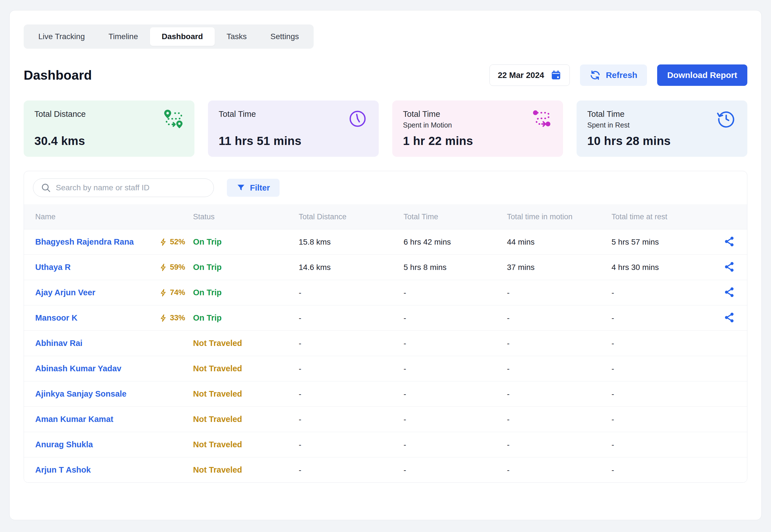 Image resolution: width=771 pixels, height=532 pixels. Describe the element at coordinates (622, 75) in the screenshot. I see `refresh-label: Refresh` at that location.